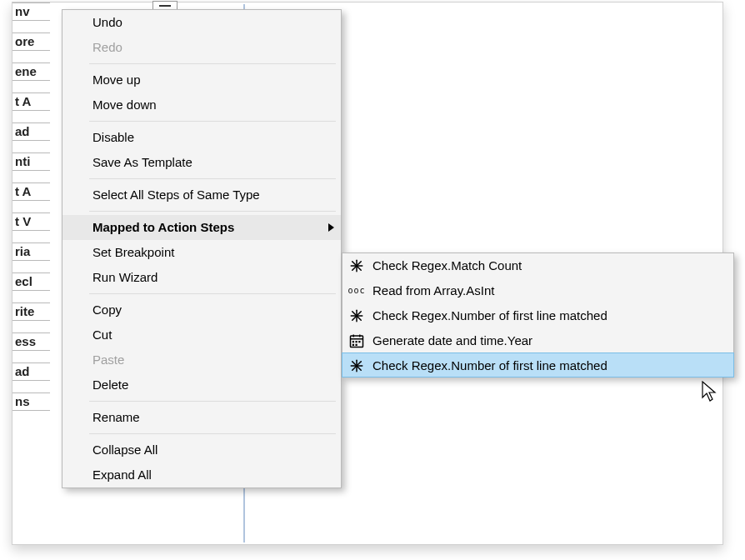 Image resolution: width=745 pixels, height=560 pixels. What do you see at coordinates (32, 72) in the screenshot?
I see `step-row: ene` at bounding box center [32, 72].